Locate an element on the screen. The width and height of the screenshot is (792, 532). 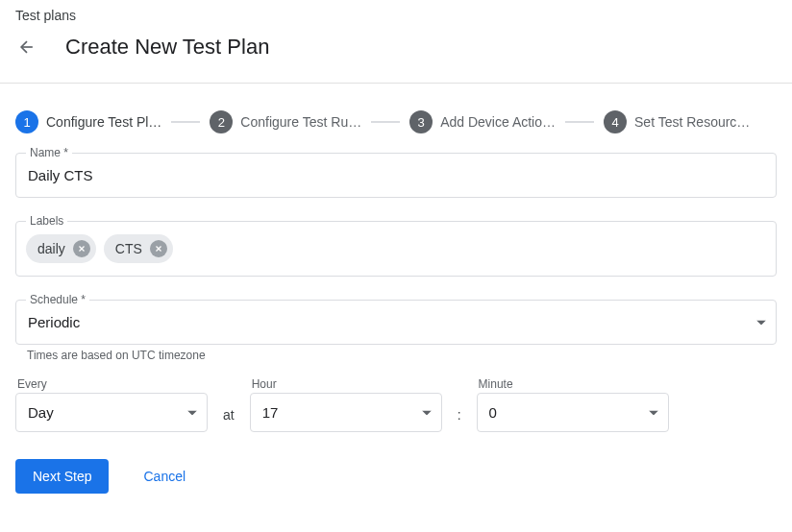
hour-select: 17 is located at coordinates (346, 413).